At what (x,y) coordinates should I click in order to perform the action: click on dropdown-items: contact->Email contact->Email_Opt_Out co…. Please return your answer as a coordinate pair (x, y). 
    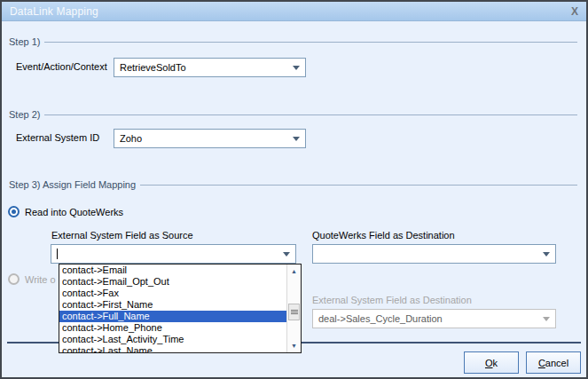
    Looking at the image, I should click on (173, 309).